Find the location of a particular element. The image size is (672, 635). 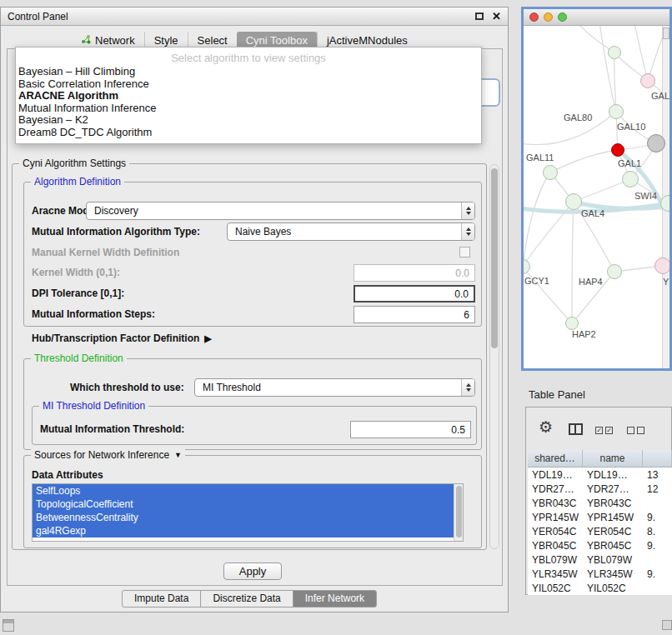

tab-label: Network is located at coordinates (115, 40).